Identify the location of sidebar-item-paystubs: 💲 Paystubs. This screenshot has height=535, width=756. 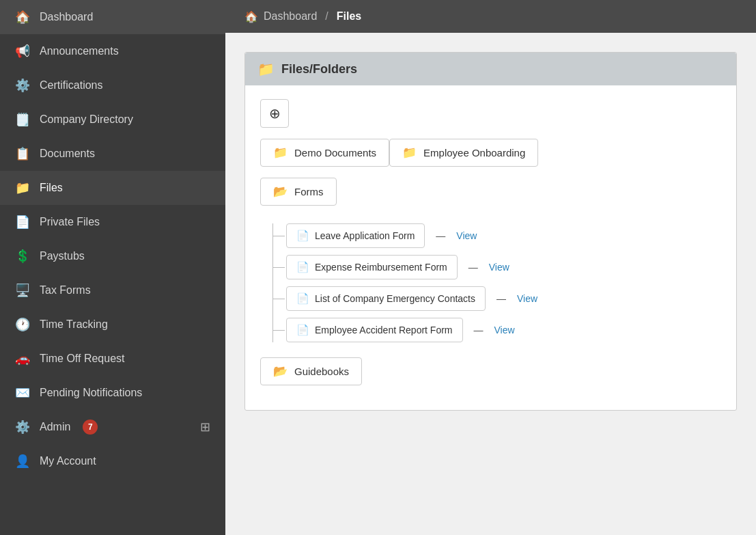
(113, 256).